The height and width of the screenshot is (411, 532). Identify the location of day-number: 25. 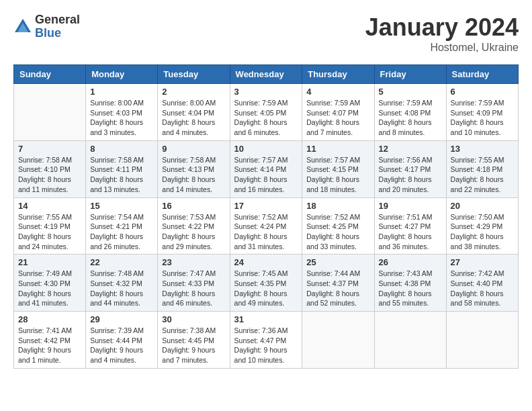
(338, 262).